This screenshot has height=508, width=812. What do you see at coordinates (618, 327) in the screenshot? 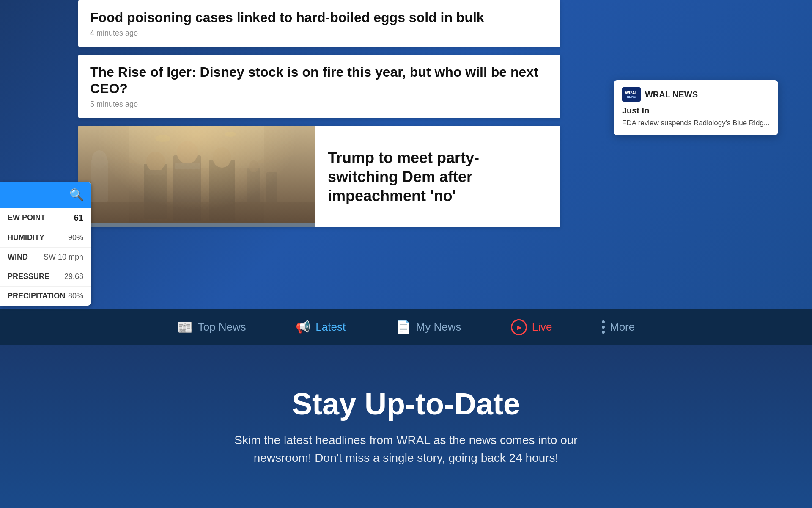
I see `nav-item-more: More` at bounding box center [618, 327].